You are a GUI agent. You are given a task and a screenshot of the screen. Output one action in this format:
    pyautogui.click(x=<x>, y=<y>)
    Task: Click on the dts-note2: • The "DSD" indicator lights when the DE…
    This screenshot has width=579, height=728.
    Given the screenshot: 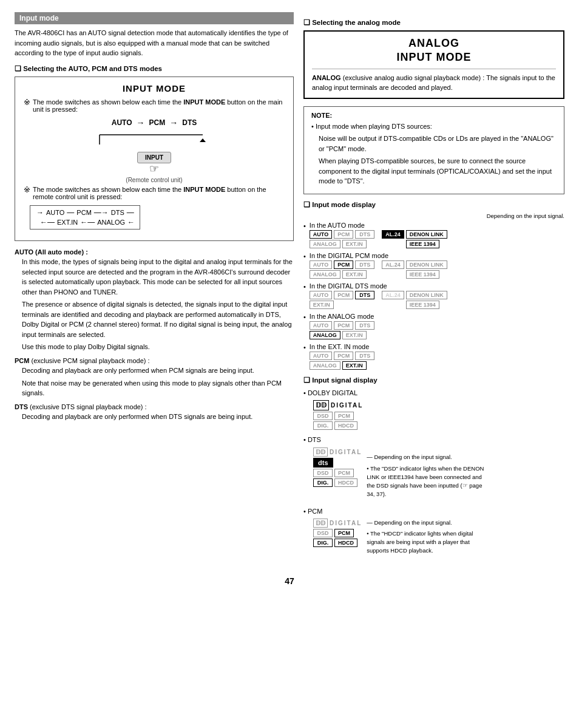 What is the action you would take?
    pyautogui.click(x=427, y=482)
    